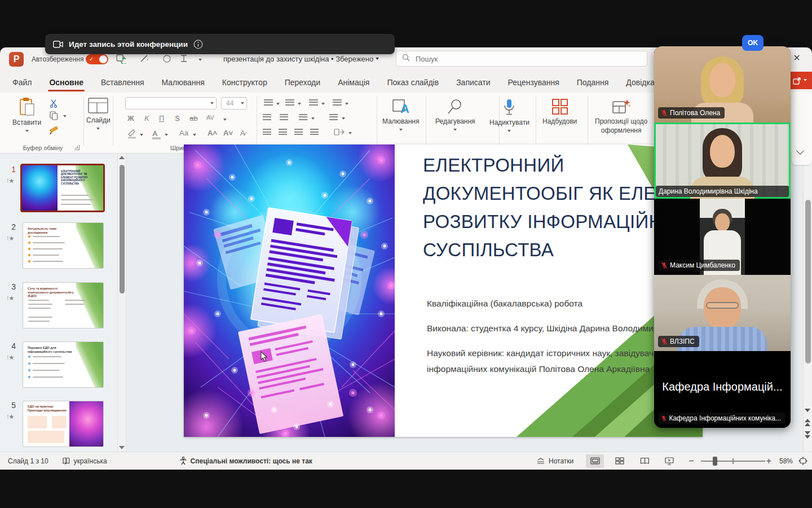 The image size is (812, 508). What do you see at coordinates (267, 117) in the screenshot?
I see `decrease-indent-button` at bounding box center [267, 117].